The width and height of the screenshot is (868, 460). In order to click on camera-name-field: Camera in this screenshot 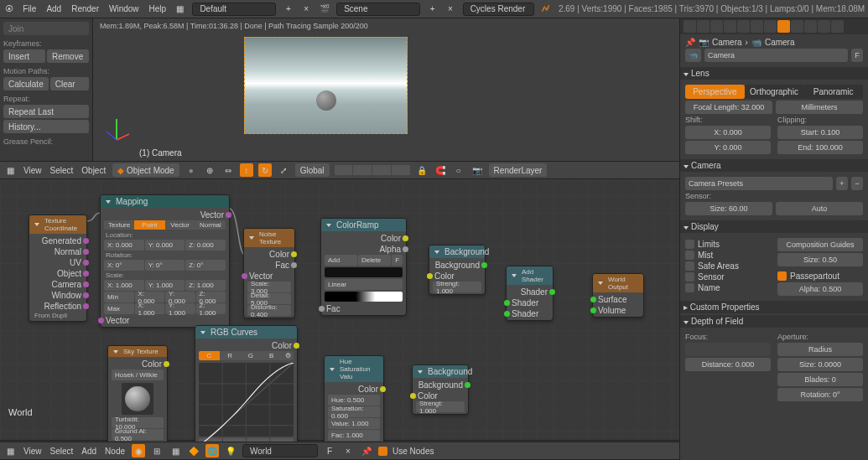, I will do `click(777, 55)`.